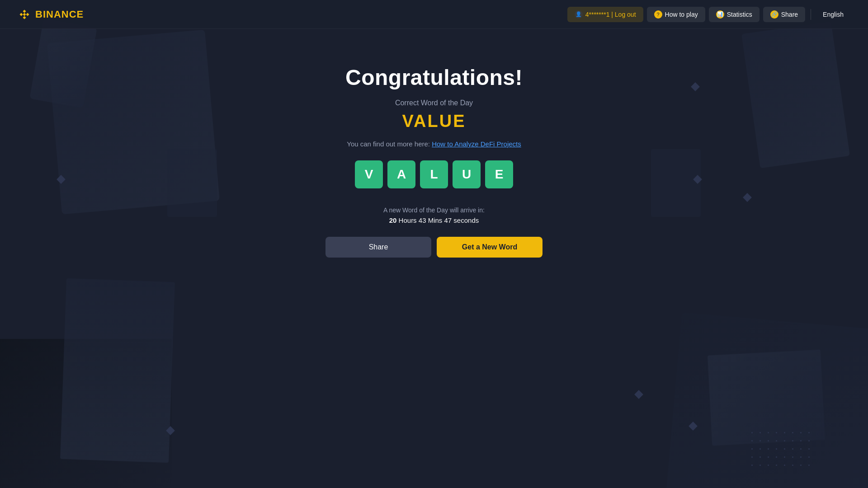 This screenshot has height=488, width=868. What do you see at coordinates (784, 14) in the screenshot?
I see `share-nav-button: 🔗 Share` at bounding box center [784, 14].